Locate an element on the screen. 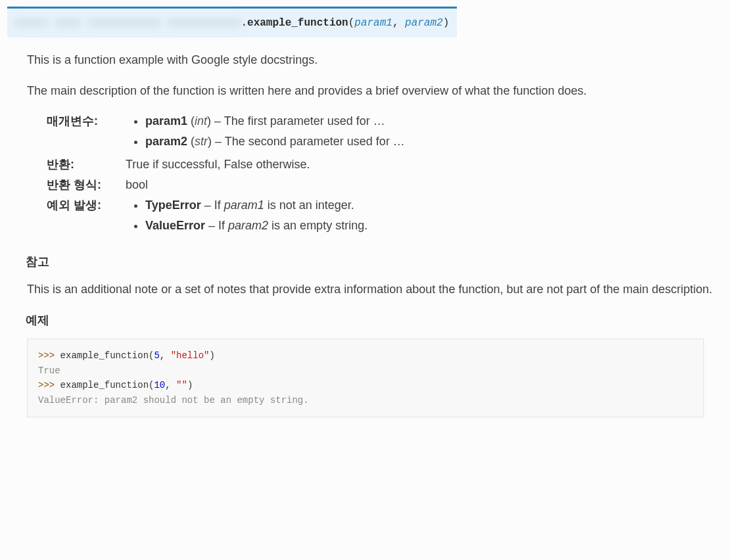 This screenshot has width=731, height=560. param-type: str is located at coordinates (201, 141).